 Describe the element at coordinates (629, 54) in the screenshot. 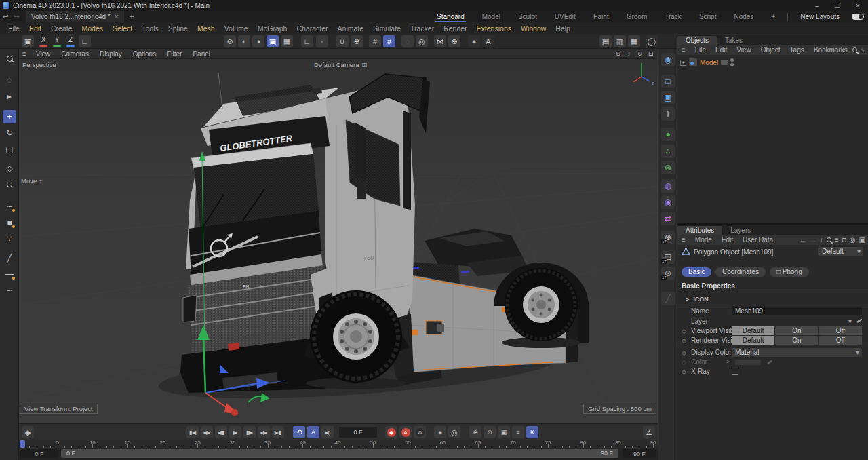

I see `zoom-view-icon: ↕` at that location.